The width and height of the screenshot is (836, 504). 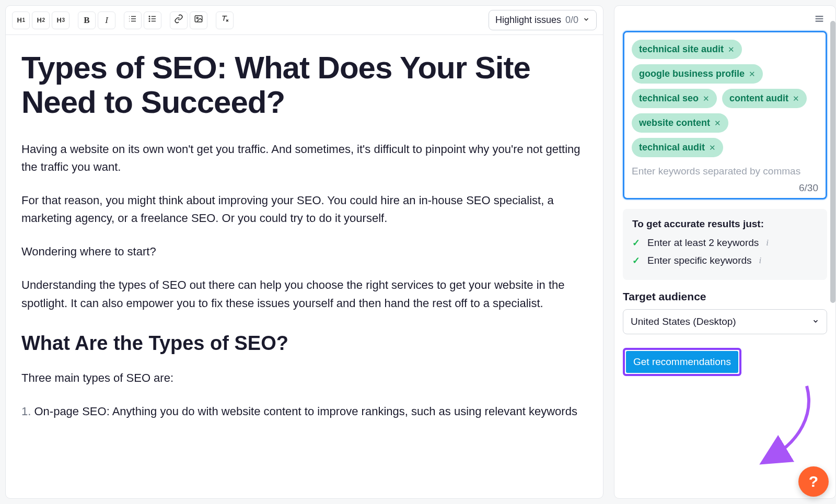 What do you see at coordinates (41, 20) in the screenshot?
I see `h2-button: H2` at bounding box center [41, 20].